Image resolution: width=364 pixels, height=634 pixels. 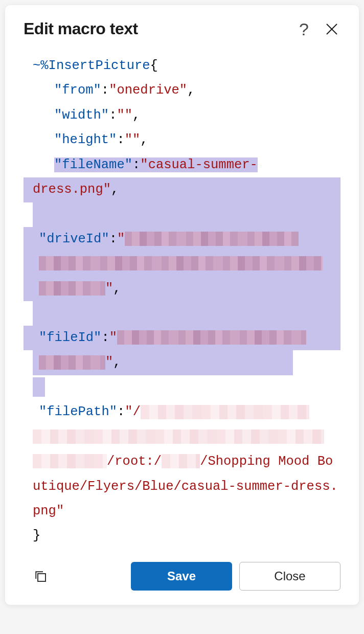 I want to click on dialog-header: Edit macro text ?, so click(x=182, y=29).